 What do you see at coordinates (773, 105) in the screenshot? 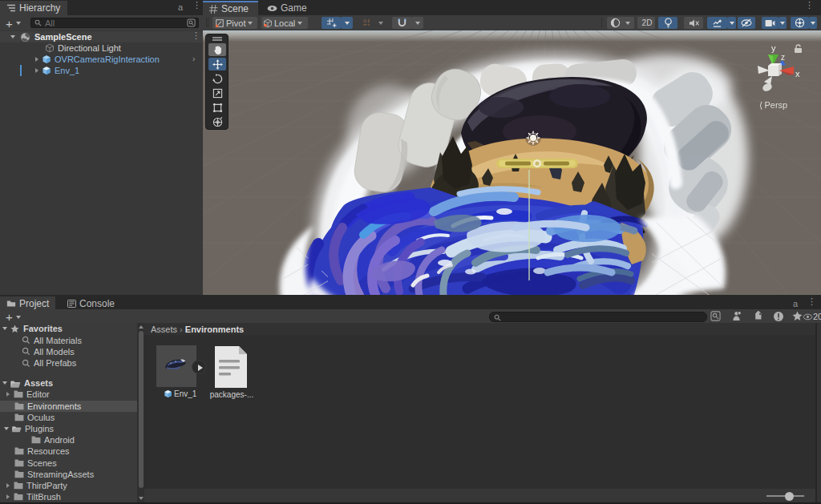
I see `svg-text: ⟨ Persp` at bounding box center [773, 105].